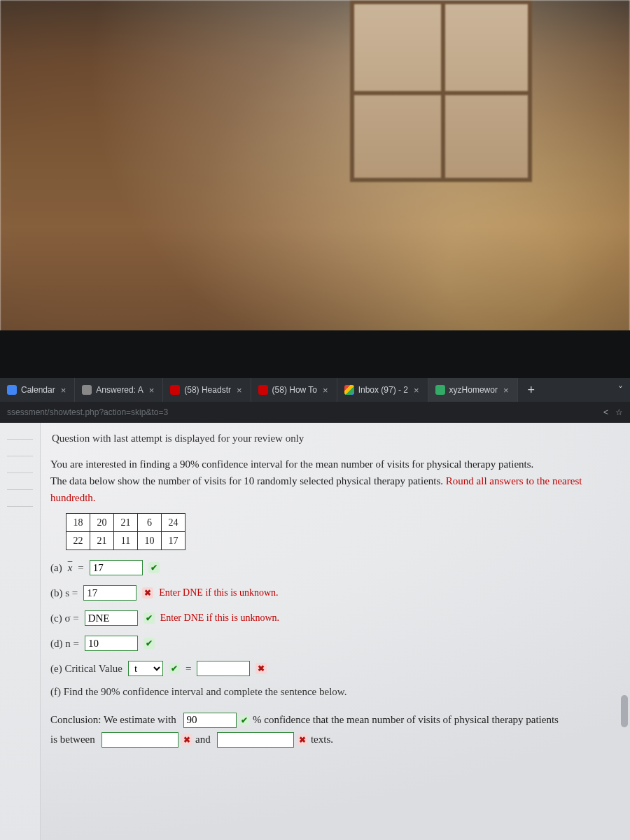 Image resolution: width=630 pixels, height=840 pixels. I want to click on conclusion-pre: Conclusion: We estimate with, so click(115, 720).